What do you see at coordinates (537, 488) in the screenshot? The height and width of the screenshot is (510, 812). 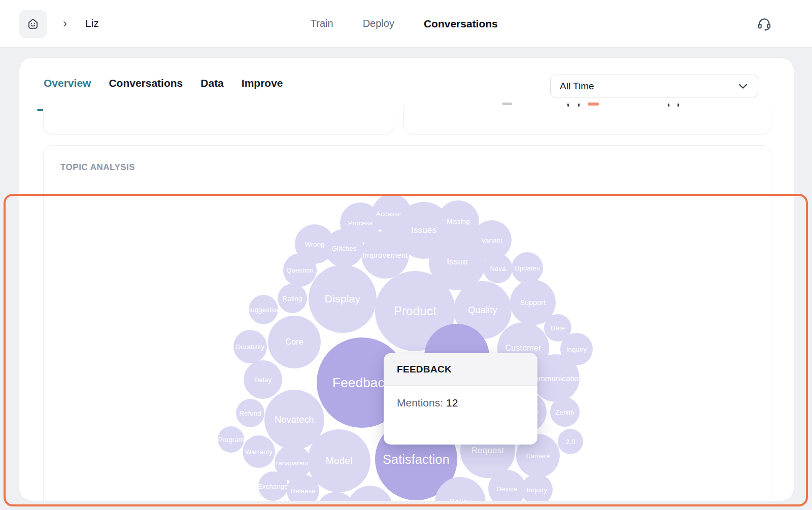 I see `bubble-inquiry: Inquiry` at bounding box center [537, 488].